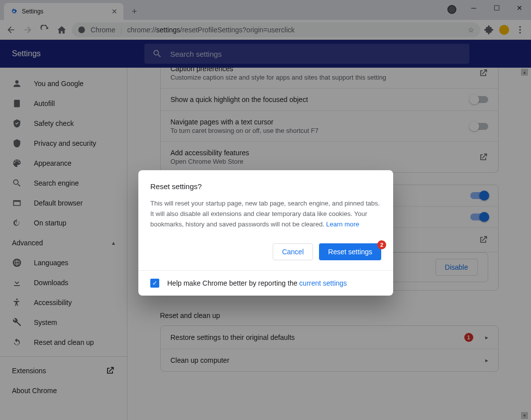 This screenshot has width=531, height=420. Describe the element at coordinates (323, 283) in the screenshot. I see `current-settings-link: current settings` at that location.